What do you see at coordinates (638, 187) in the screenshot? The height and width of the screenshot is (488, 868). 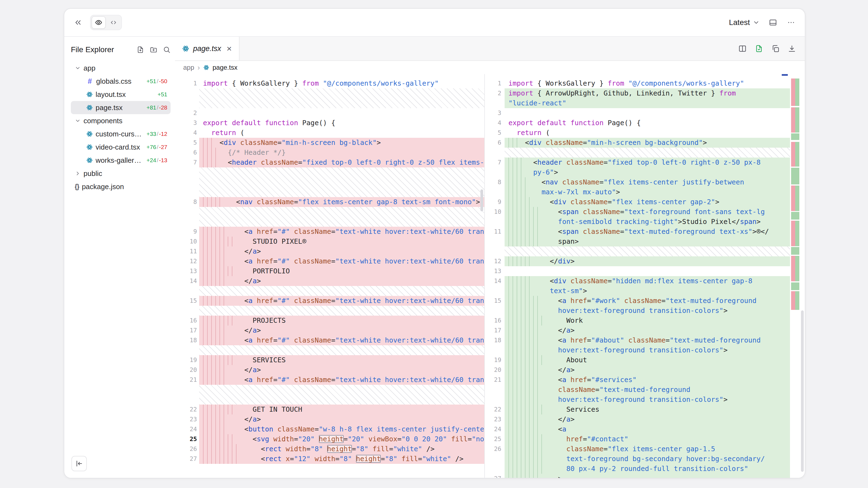 I see `code-row: 8 <nav className="flex items-center just…` at bounding box center [638, 187].